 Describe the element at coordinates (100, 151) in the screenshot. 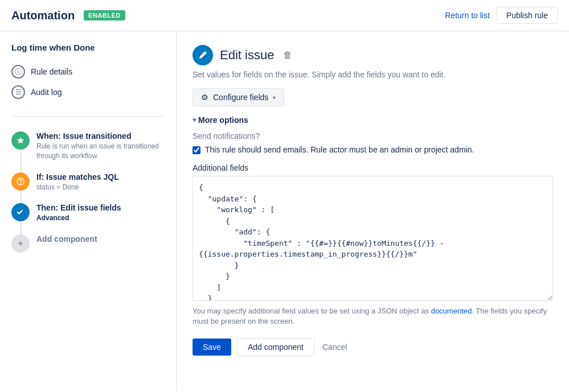

I see `step-when-subtitle: Rule is run when an issue is transitione…` at that location.